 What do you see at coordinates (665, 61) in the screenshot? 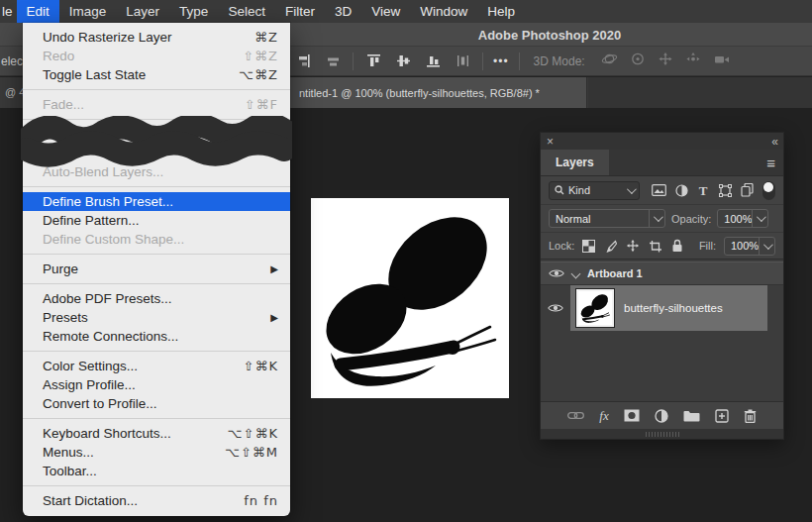
I see `pan-3d-icon` at bounding box center [665, 61].